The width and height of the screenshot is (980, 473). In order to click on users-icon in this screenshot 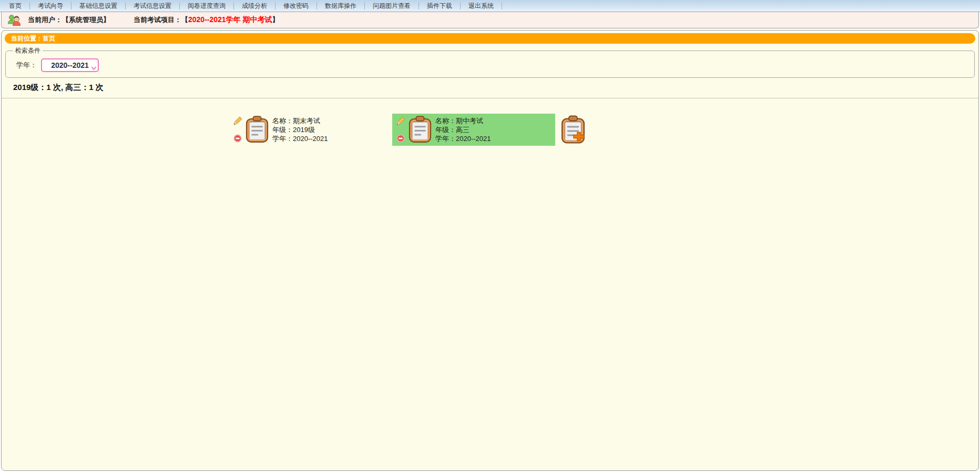, I will do `click(14, 20)`.